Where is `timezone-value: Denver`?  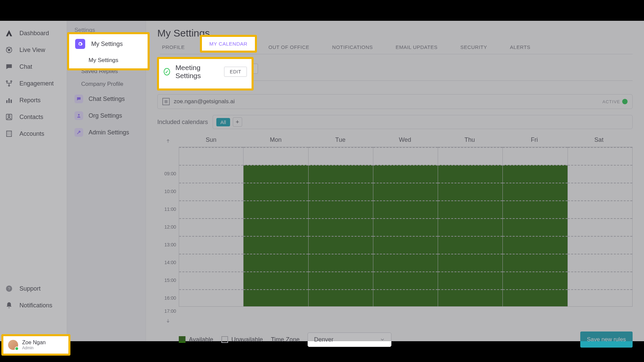 timezone-value: Denver is located at coordinates (324, 340).